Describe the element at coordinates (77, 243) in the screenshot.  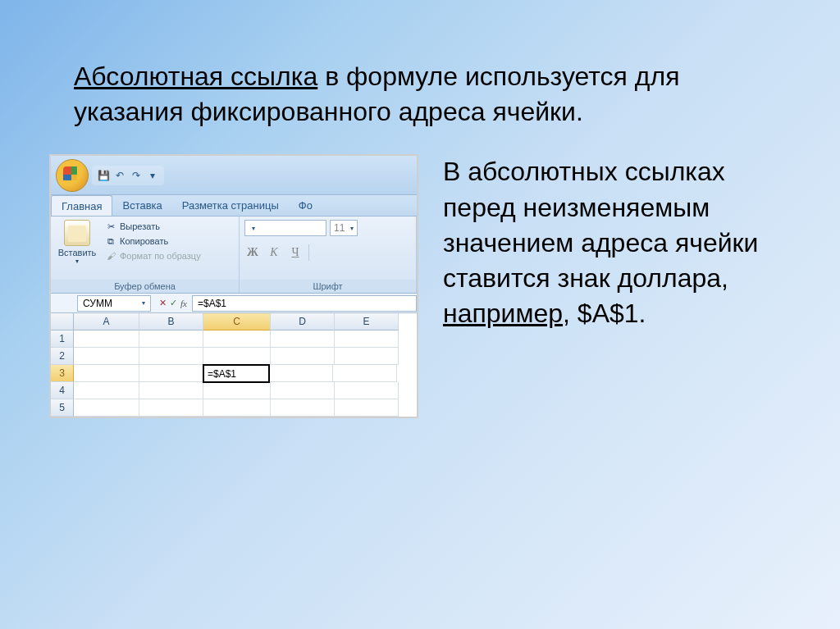
I see `paste-button: Вставить ▾` at that location.